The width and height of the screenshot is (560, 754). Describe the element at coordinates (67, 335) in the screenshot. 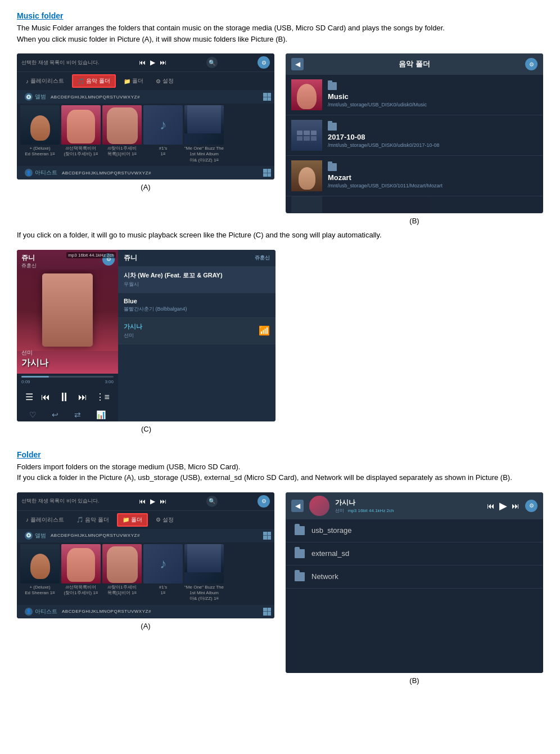

I see `playback-left: 쥬니 쥬훈신 ⚙ mp3 16bit 44.1kHz 2ch 가시나 선미` at that location.